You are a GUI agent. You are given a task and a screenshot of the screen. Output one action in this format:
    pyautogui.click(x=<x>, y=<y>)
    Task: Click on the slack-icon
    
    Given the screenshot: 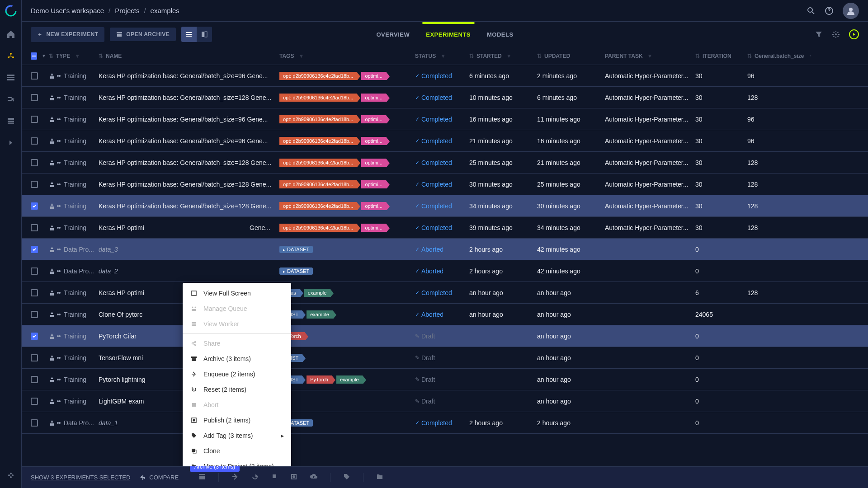 What is the action you would take?
    pyautogui.click(x=11, y=475)
    